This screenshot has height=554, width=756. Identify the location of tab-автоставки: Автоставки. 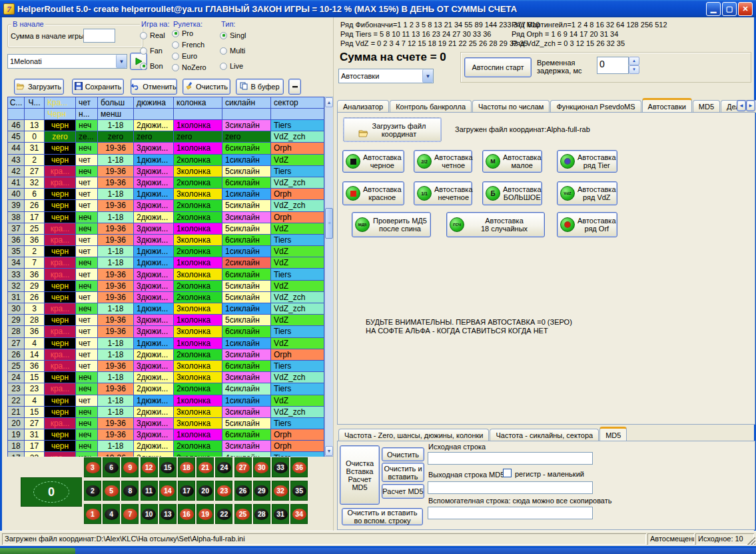
(667, 105).